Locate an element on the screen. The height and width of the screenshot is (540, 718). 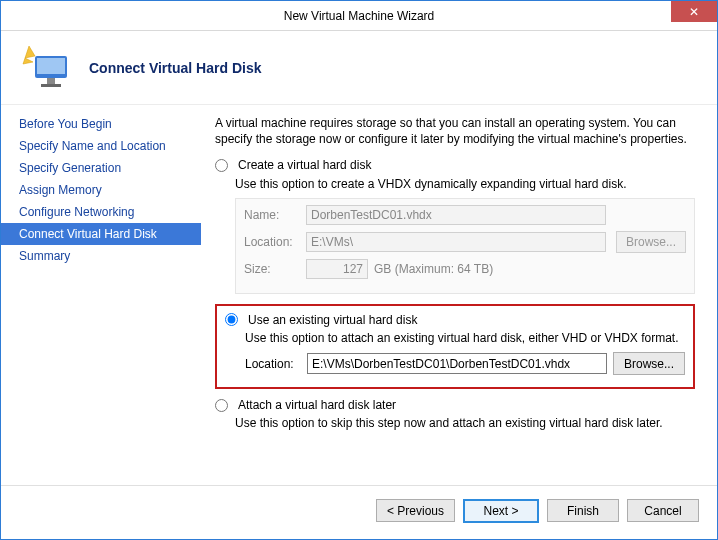
radio-create-vhd-input is located at coordinates (222, 166).